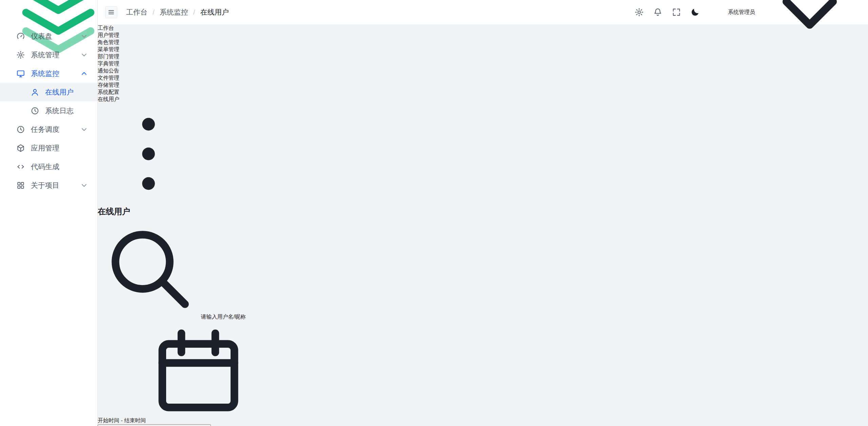  What do you see at coordinates (49, 129) in the screenshot?
I see `sidebar-item-clock: 任务调度` at bounding box center [49, 129].